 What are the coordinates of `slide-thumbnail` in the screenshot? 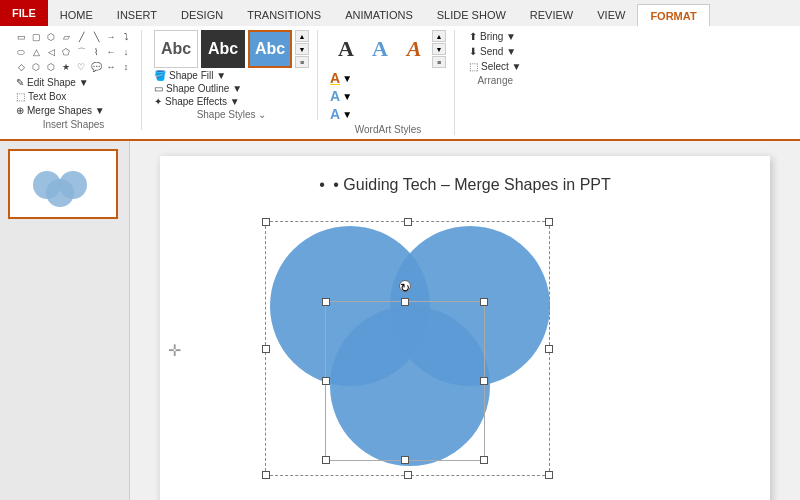 It's located at (63, 184).